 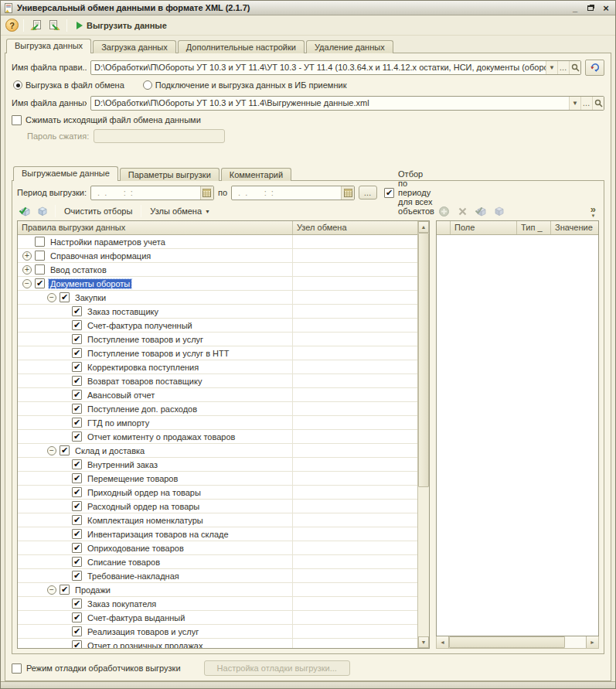 What do you see at coordinates (145, 339) in the screenshot?
I see `tree-row-label: Поступление товаров и услуг` at bounding box center [145, 339].